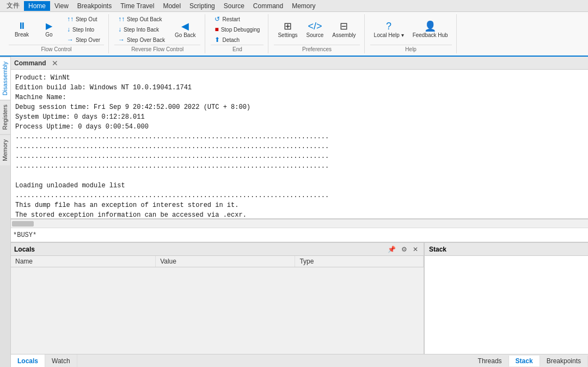  Describe the element at coordinates (506, 298) in the screenshot. I see `stack-panel: Stack` at that location.